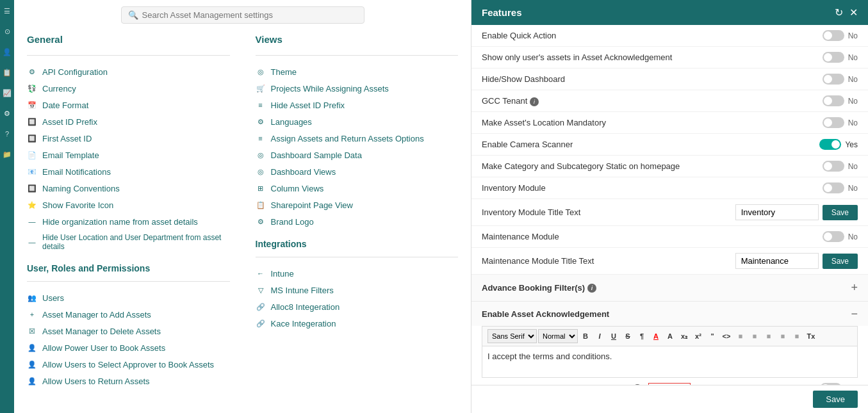 The image size is (868, 413). What do you see at coordinates (7, 11) in the screenshot?
I see `sidebar-icon-menu: ☰` at bounding box center [7, 11].